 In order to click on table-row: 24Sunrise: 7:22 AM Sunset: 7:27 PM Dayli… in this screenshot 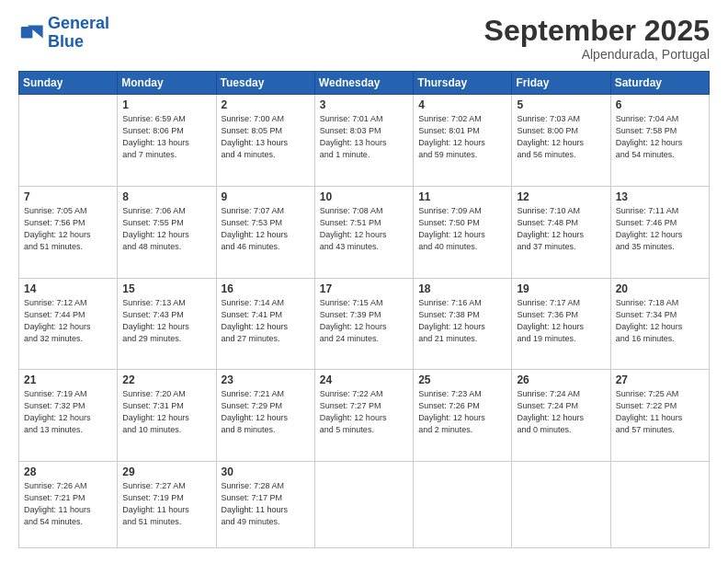, I will do `click(364, 416)`.